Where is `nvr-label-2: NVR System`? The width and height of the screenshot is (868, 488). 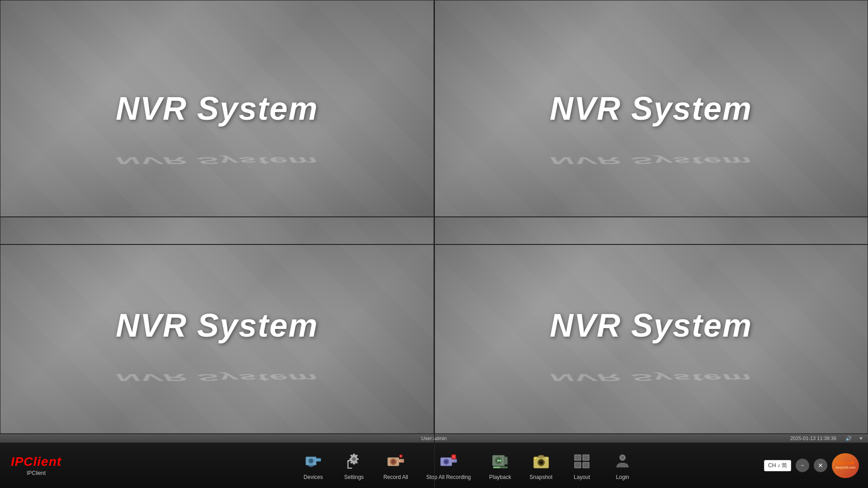
nvr-label-2: NVR System is located at coordinates (651, 108).